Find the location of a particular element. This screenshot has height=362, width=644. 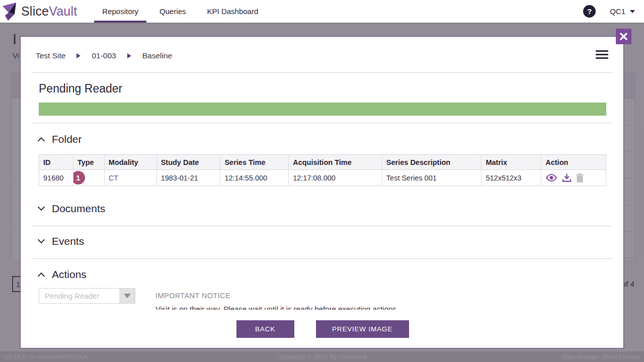

status-select-arrow-button is located at coordinates (127, 296).